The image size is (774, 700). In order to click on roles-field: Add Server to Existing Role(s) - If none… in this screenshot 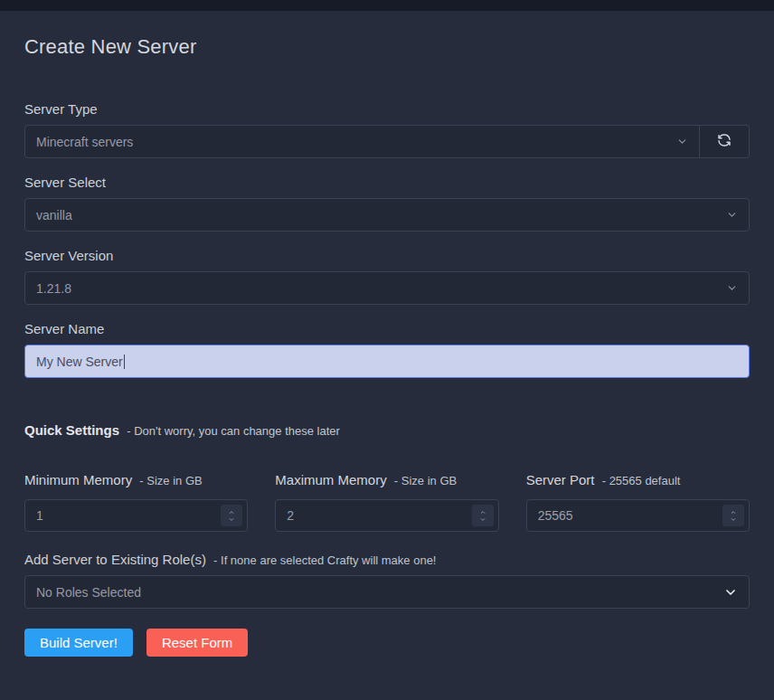, I will do `click(387, 581)`.